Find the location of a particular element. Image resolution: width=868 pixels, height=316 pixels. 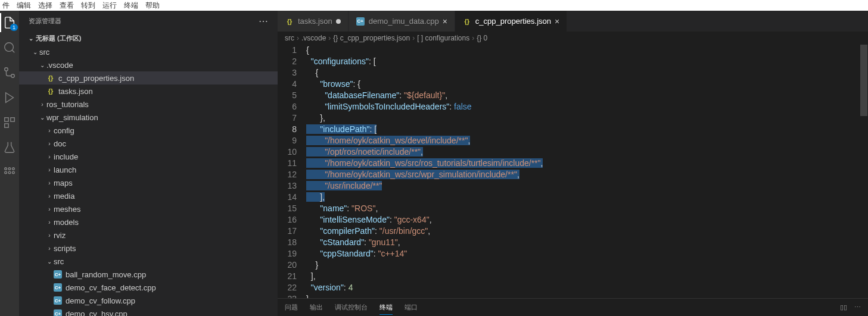

tree-file: {}c_cpp_properties.json is located at coordinates (148, 78).